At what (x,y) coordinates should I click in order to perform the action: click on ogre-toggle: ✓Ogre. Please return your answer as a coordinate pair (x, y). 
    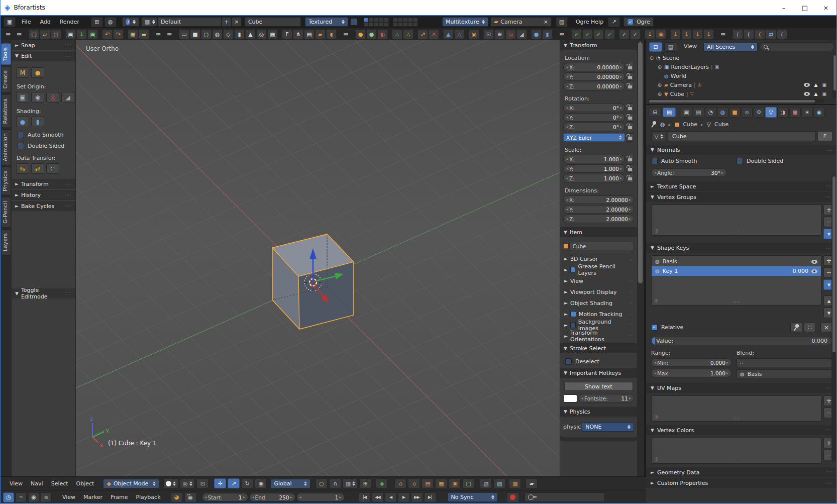
    Looking at the image, I should click on (639, 22).